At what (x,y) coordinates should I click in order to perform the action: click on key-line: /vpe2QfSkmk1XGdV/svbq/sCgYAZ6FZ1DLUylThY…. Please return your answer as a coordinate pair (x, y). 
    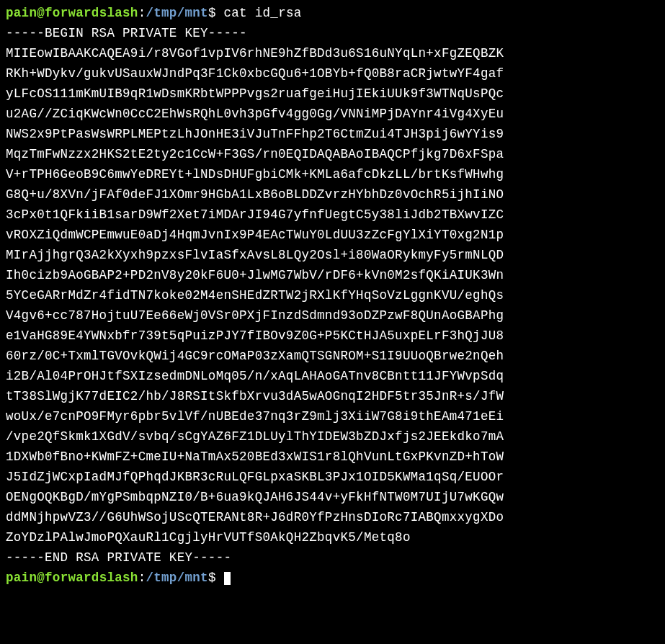
    Looking at the image, I should click on (333, 437).